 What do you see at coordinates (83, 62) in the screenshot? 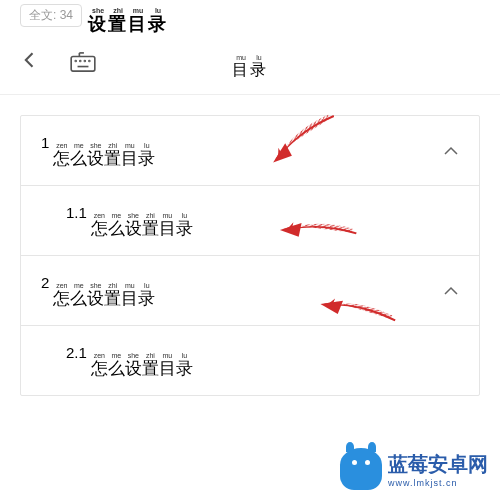
I see `keyboard-icon` at bounding box center [83, 62].